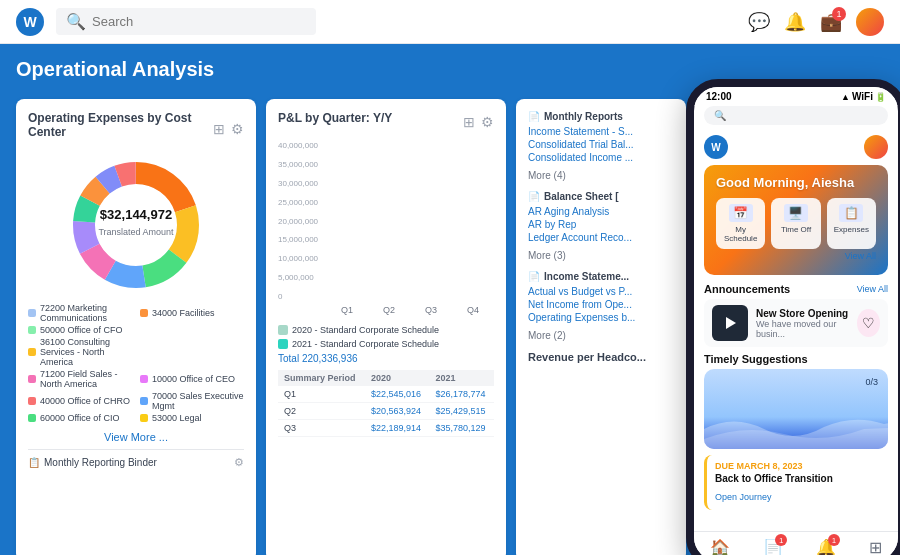 This screenshot has width=900, height=555. What do you see at coordinates (601, 304) in the screenshot?
I see `income-link-2: Net Income from Ope...` at bounding box center [601, 304].